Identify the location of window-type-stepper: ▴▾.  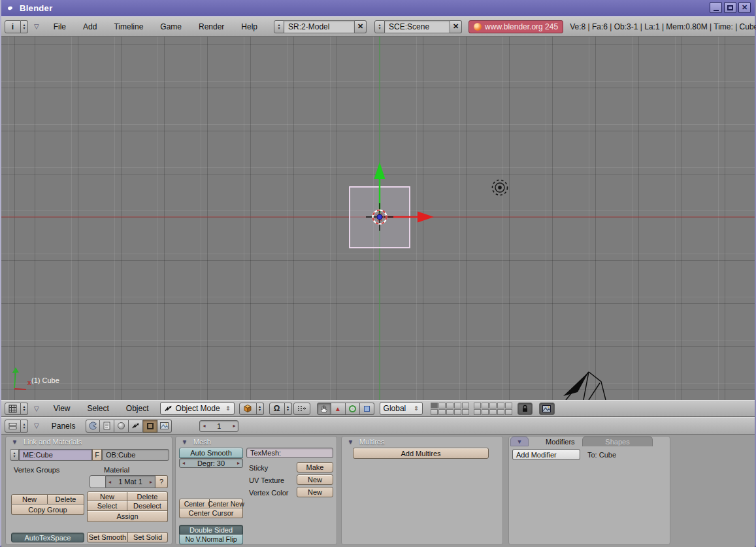
(25, 27).